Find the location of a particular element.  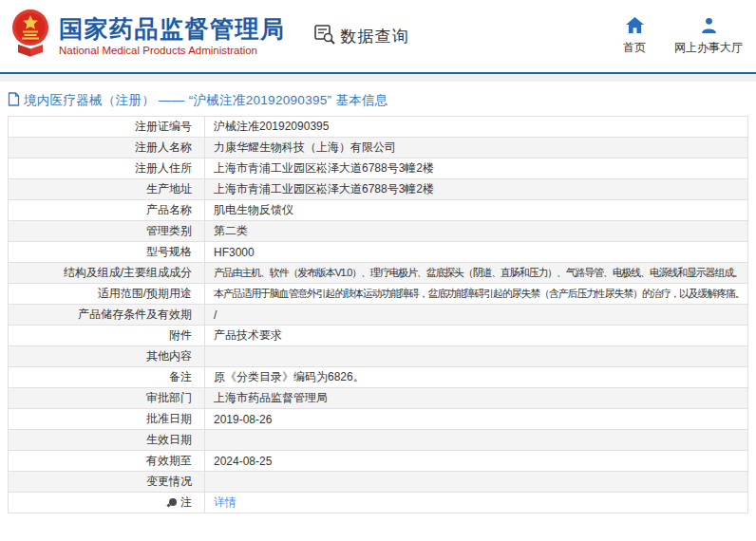

nav-item-label: 首页 is located at coordinates (634, 47).